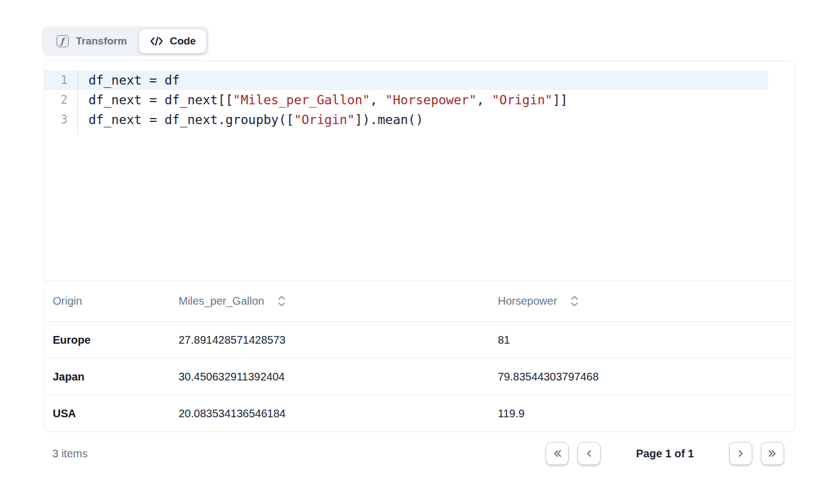  Describe the element at coordinates (67, 301) in the screenshot. I see `column-label: Origin` at that location.